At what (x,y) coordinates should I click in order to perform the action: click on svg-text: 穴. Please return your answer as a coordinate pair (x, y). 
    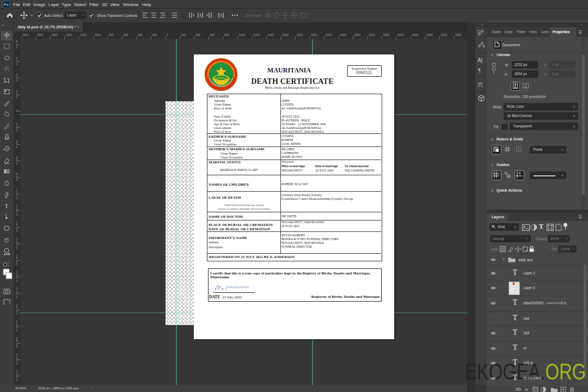
    Looking at the image, I should click on (480, 85).